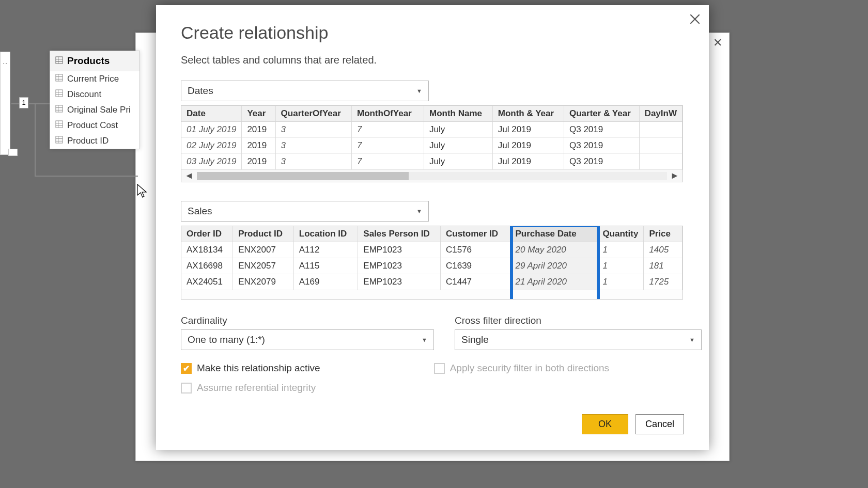  What do you see at coordinates (303, 176) in the screenshot?
I see `scroll-thumb` at bounding box center [303, 176].